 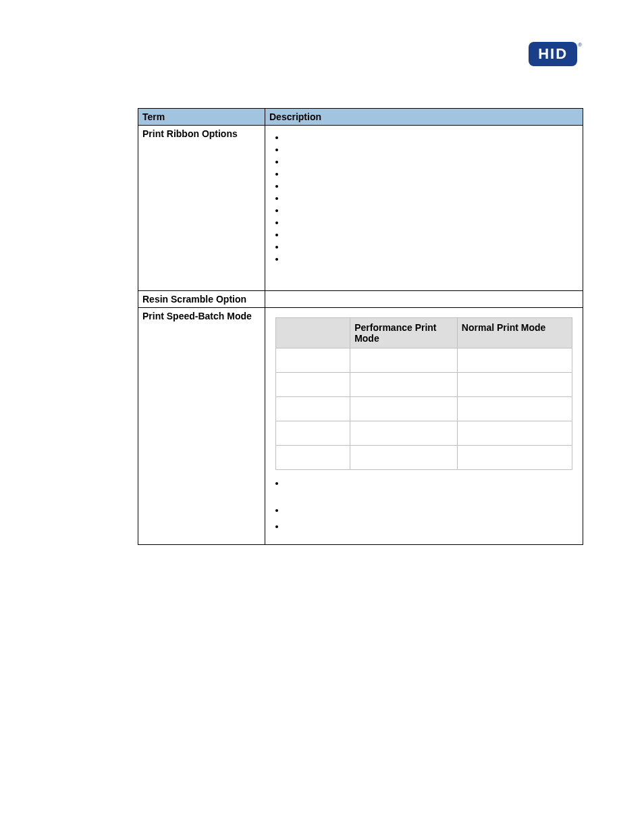 I want to click on header-term: Term, so click(x=202, y=118).